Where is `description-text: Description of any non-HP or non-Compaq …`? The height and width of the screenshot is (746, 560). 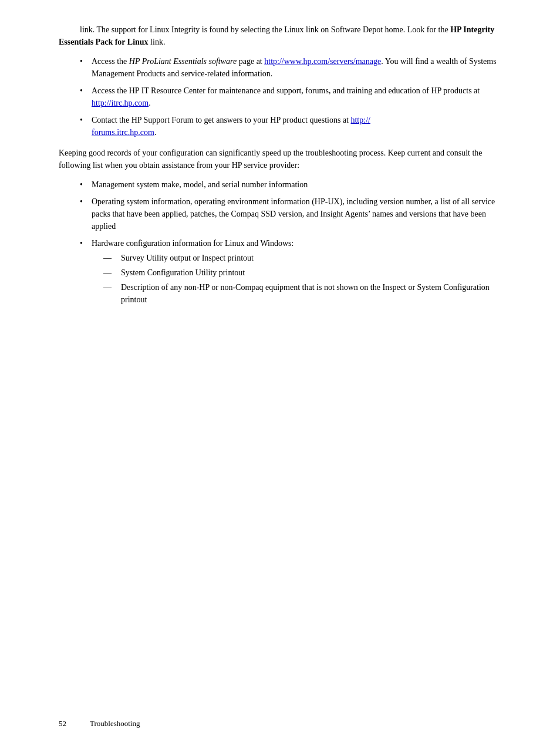 description-text: Description of any non-HP or non-Compaq … is located at coordinates (305, 293).